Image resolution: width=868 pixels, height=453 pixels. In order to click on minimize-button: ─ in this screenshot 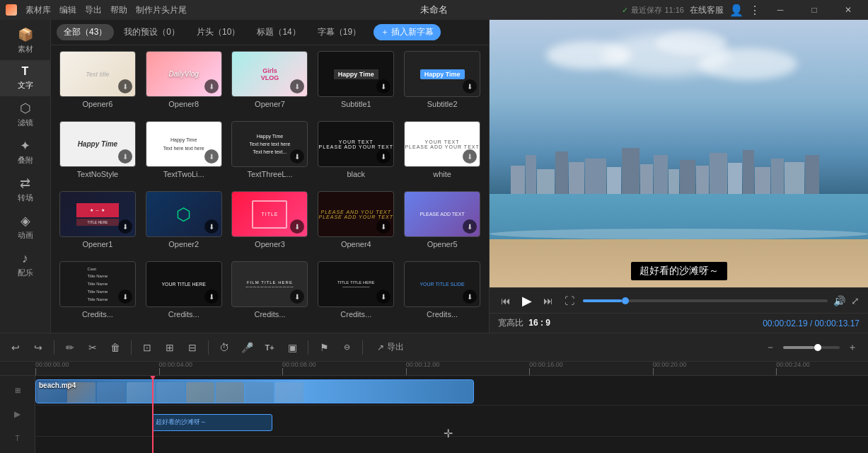, I will do `click(780, 10)`.